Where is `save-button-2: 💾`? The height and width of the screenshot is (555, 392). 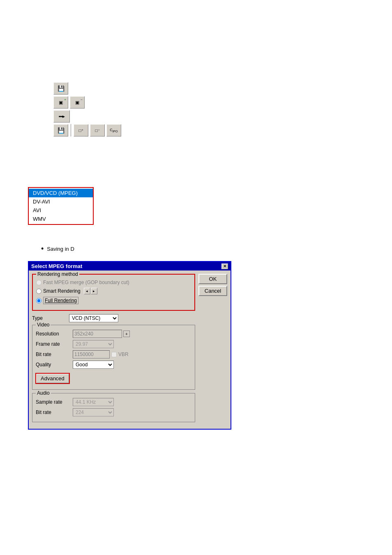 save-button-2: 💾 is located at coordinates (61, 130).